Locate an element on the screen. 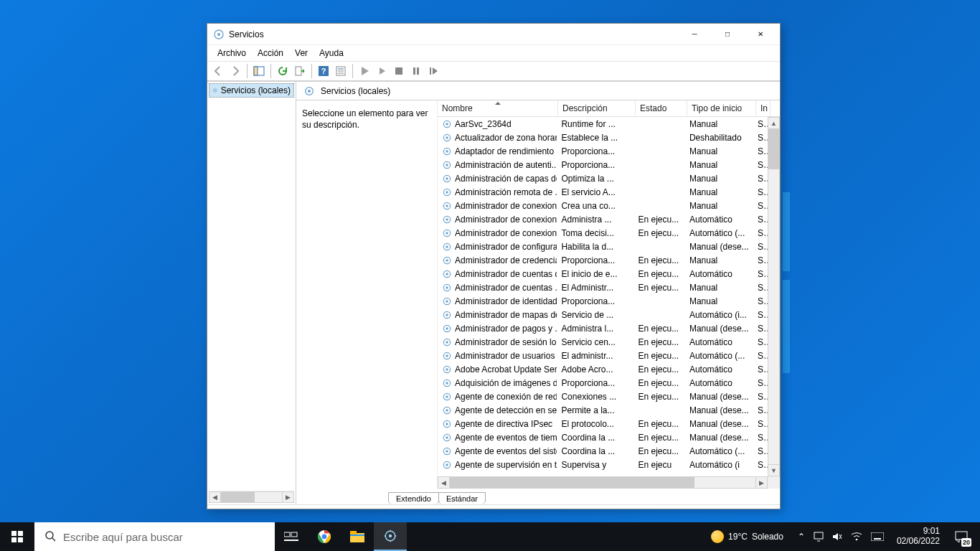 Image resolution: width=980 pixels, height=551 pixels. action-center-button: 20 is located at coordinates (961, 537).